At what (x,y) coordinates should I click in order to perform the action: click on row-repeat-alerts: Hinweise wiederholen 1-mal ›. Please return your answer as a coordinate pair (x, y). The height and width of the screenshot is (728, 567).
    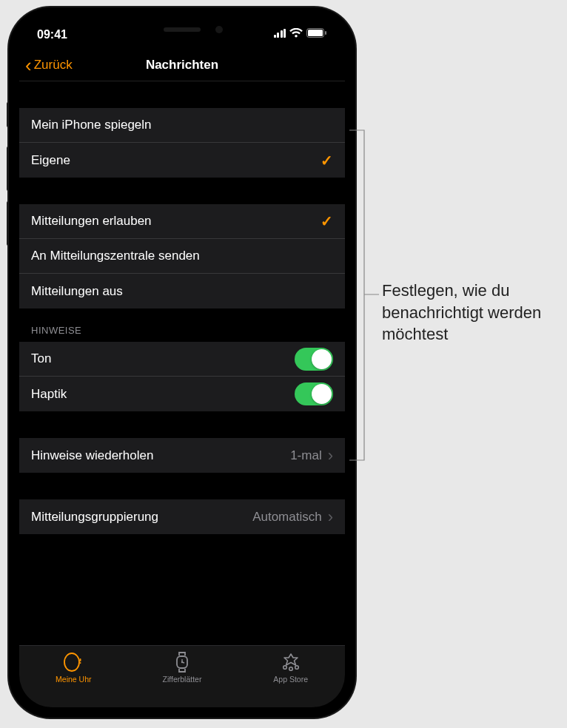
    Looking at the image, I should click on (182, 456).